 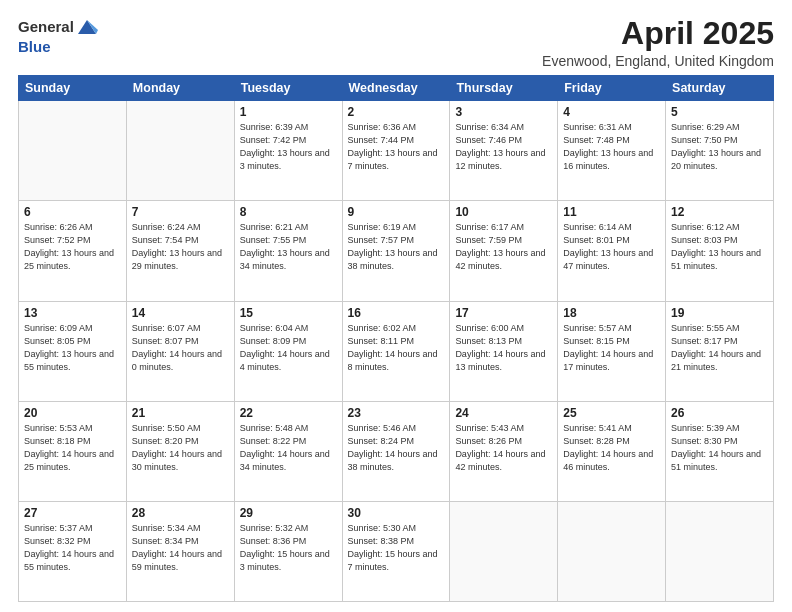 What do you see at coordinates (396, 88) in the screenshot?
I see `col-wednesday: Wednesday` at bounding box center [396, 88].